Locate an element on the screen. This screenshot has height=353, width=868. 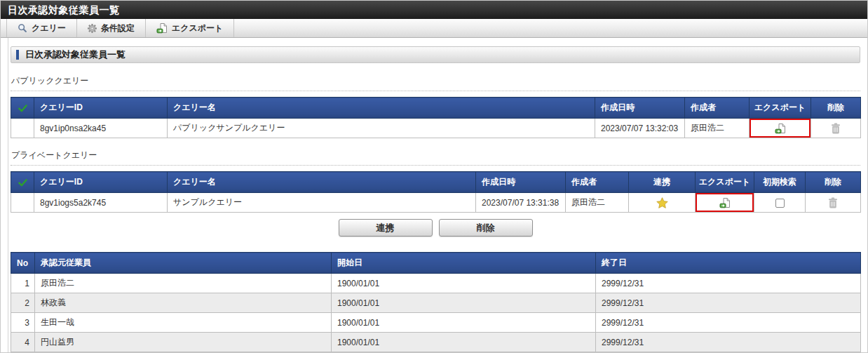
private-header-created-by: 作成者 is located at coordinates (597, 182).